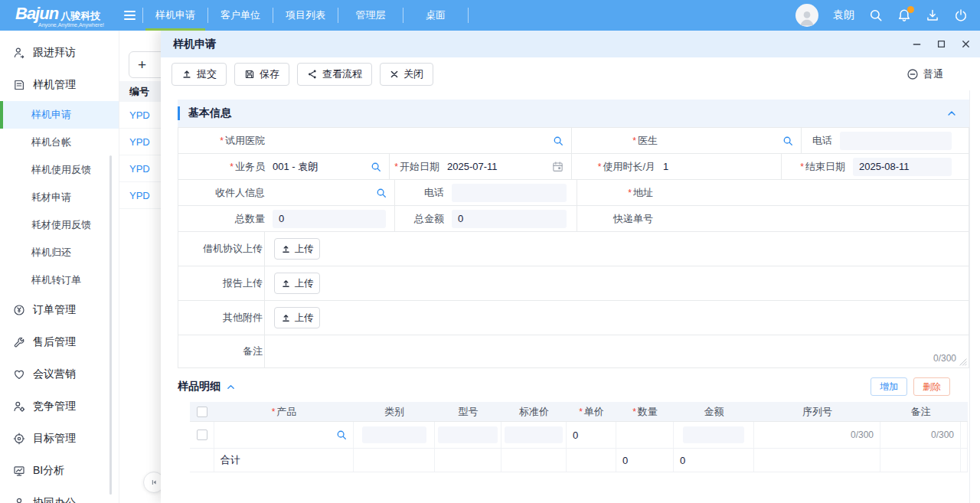 Image resolution: width=980 pixels, height=503 pixels. What do you see at coordinates (139, 92) in the screenshot?
I see `list-header-label: 编号` at bounding box center [139, 92].